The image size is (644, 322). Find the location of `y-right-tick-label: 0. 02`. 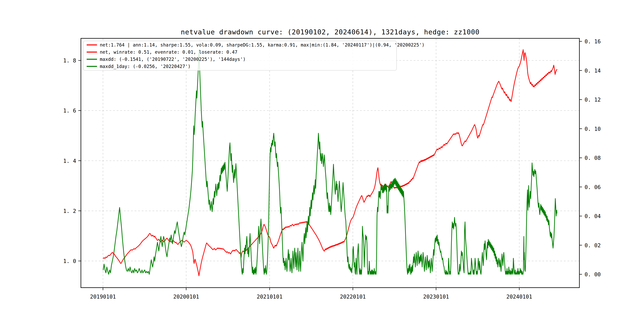

y-right-tick-label: 0. 02 is located at coordinates (592, 246).